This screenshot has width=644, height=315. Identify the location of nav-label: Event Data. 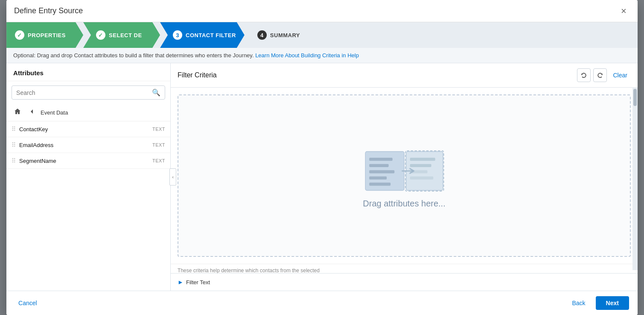
(54, 113).